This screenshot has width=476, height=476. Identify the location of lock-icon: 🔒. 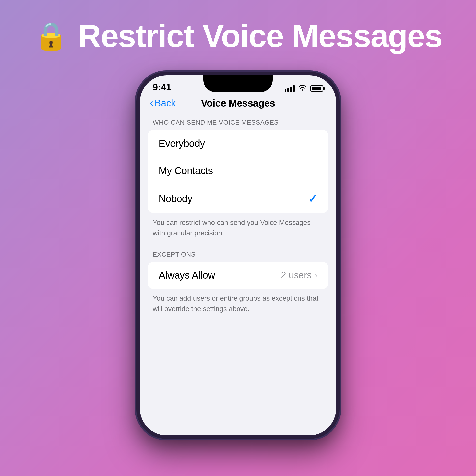
(51, 36).